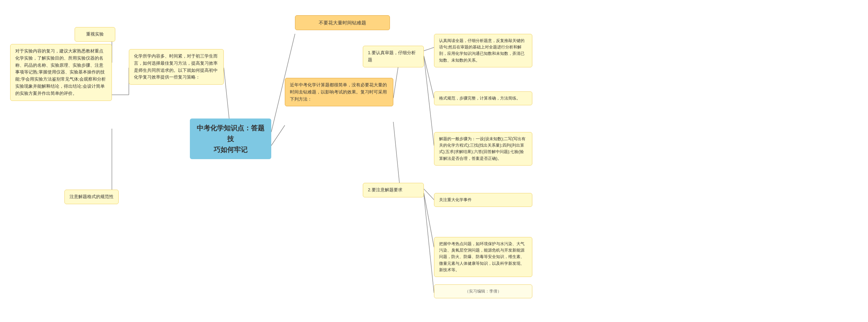 This screenshot has width=868, height=322. What do you see at coordinates (176, 67) in the screenshot?
I see `center-strategy-box: 化学所学内容多、时间紧，对于初三学生而言，如何选择最佳复习方法，提高复习效率是师…` at bounding box center [176, 67].